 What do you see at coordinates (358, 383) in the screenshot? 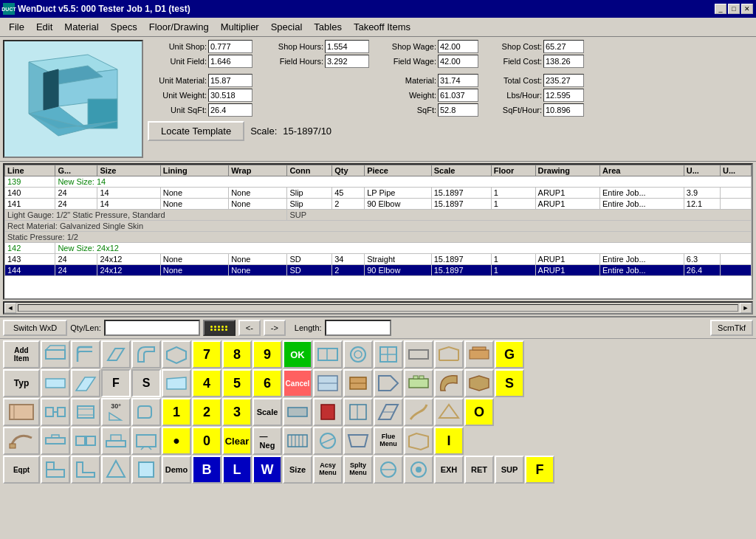
I see `duct-icon-r2b` at bounding box center [358, 383].